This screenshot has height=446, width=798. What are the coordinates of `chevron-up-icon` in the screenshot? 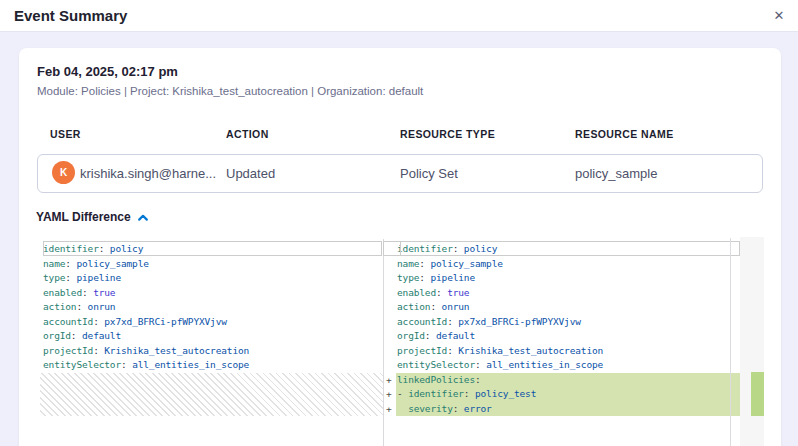 It's located at (143, 218).